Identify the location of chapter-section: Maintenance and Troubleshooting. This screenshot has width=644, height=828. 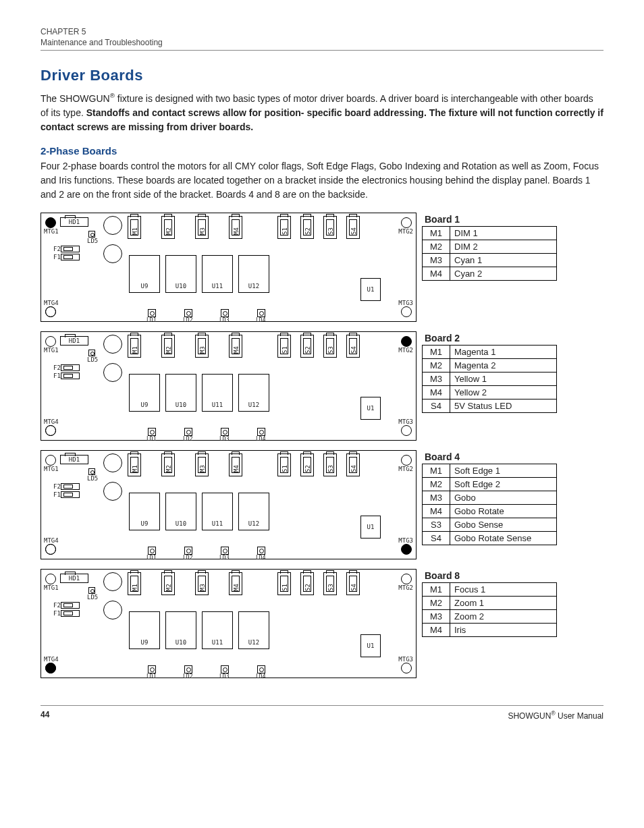
(322, 43).